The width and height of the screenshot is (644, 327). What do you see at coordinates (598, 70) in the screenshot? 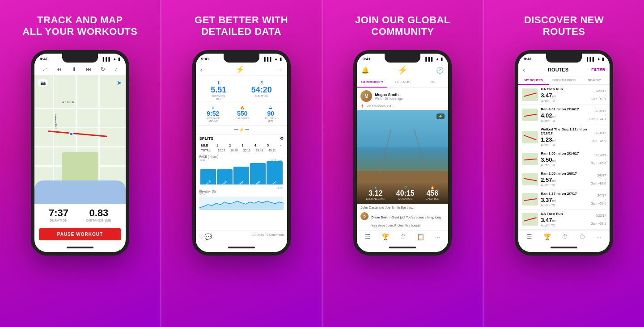
I see `filter-button: FILTER` at bounding box center [598, 70].